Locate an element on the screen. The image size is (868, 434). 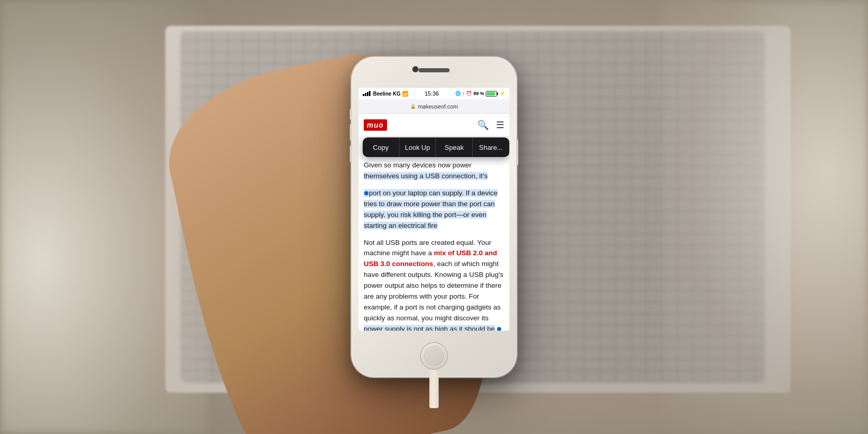
clock: 15:36 is located at coordinates (432, 94).